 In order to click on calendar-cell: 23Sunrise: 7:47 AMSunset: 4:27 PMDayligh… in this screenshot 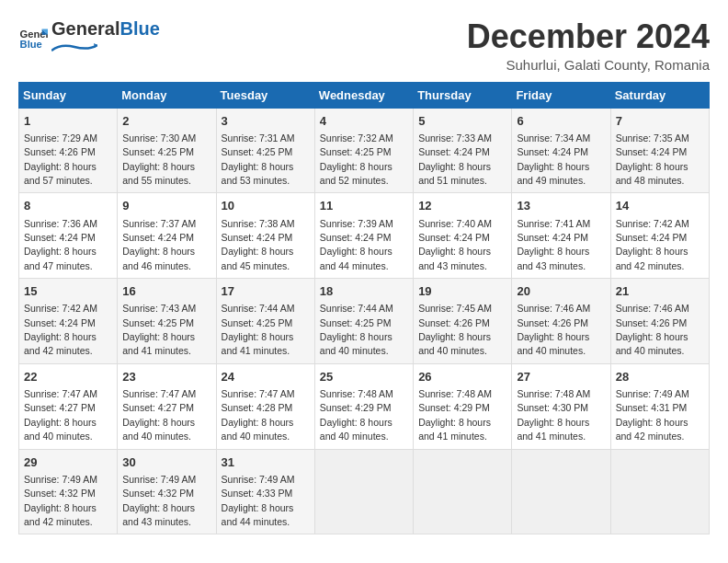, I will do `click(167, 407)`.